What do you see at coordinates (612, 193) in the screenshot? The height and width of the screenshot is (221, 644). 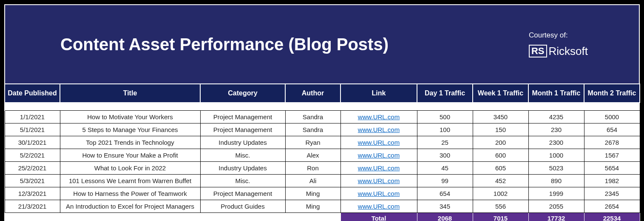 I see `cell-month2: 2345` at bounding box center [612, 193].